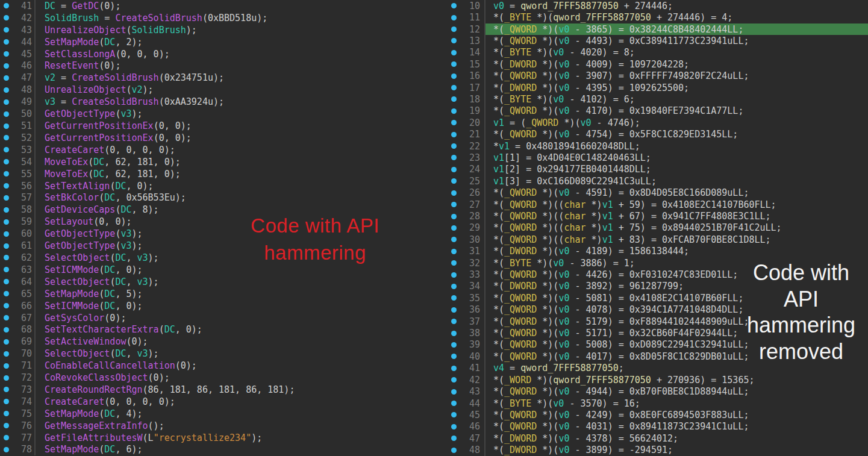 The height and width of the screenshot is (456, 868). I want to click on code-text: *(_DWORD *)(v0 - 4378) = 56624012;, so click(677, 439).